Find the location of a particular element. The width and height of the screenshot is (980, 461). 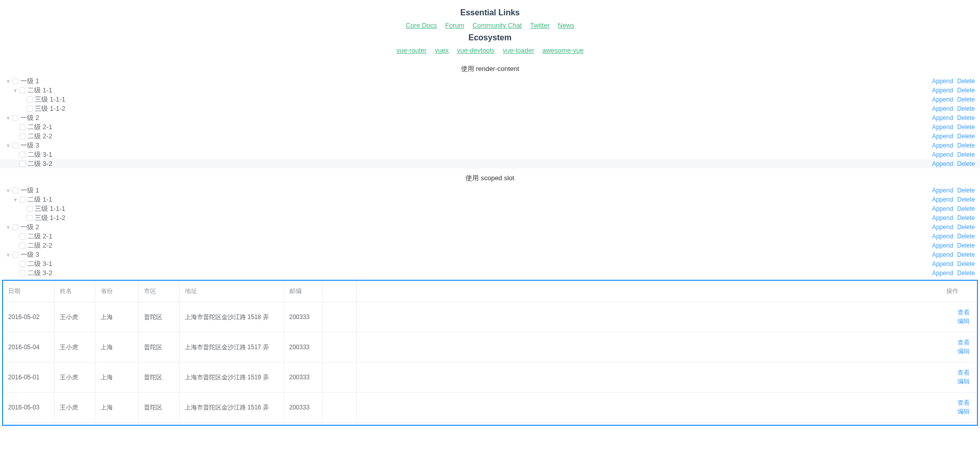

nav-link: vue-devtools is located at coordinates (476, 50).